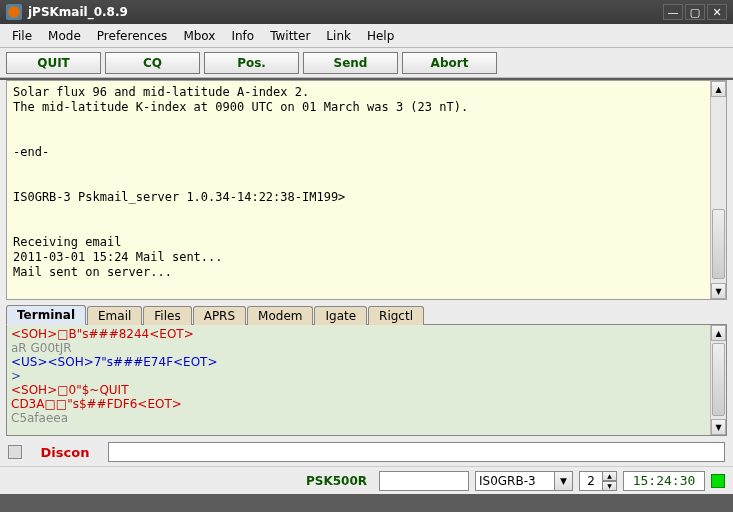 This screenshot has width=733, height=512. Describe the element at coordinates (515, 481) in the screenshot. I see `callsign-input` at that location.